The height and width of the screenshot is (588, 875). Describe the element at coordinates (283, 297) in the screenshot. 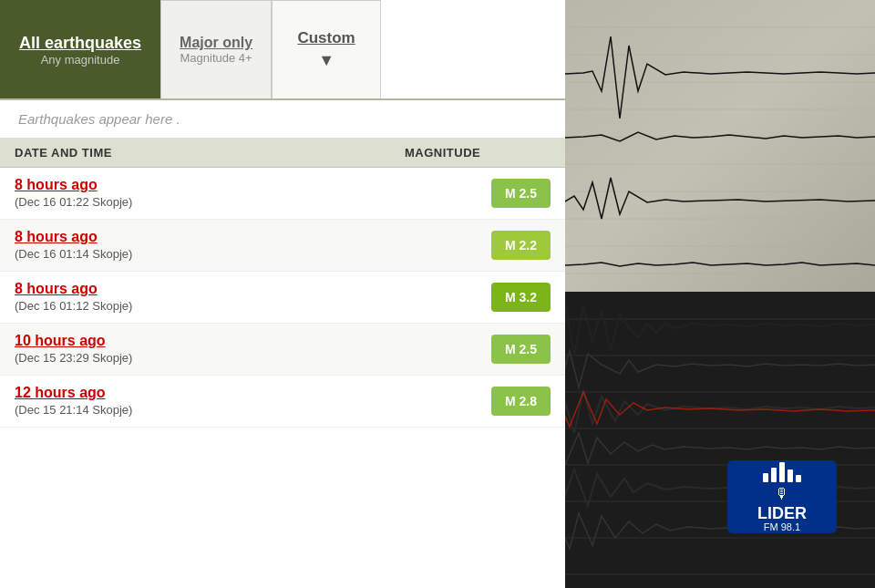

I see `table-row: 8 hours ago (Dec 16 01:12 Skopje) M 3.2` at that location.